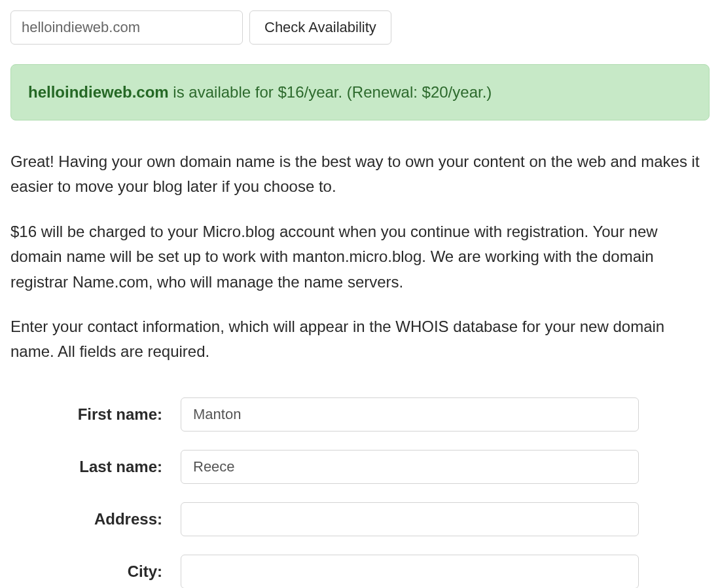 Image resolution: width=720 pixels, height=588 pixels. Describe the element at coordinates (410, 414) in the screenshot. I see `first-name-input` at that location.